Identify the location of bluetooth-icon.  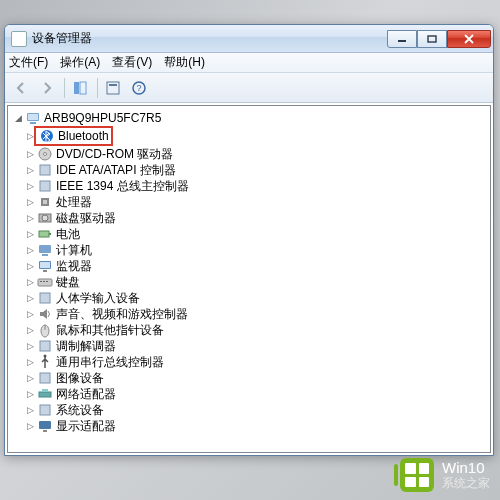
(47, 136).